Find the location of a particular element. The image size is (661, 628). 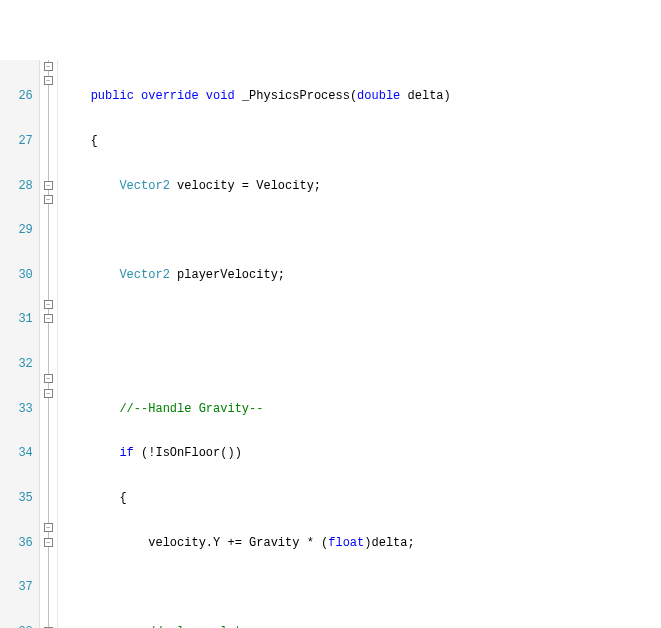

line-number: 29 is located at coordinates (18, 230).